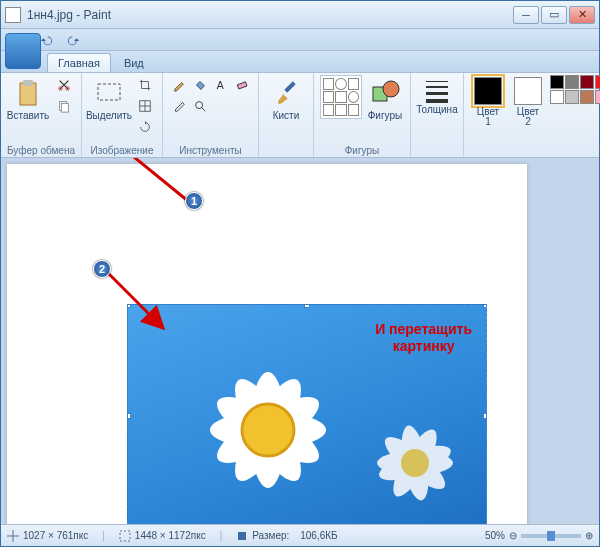 This screenshot has height=547, width=600. Describe the element at coordinates (109, 93) in the screenshot. I see `select-icon` at that location.